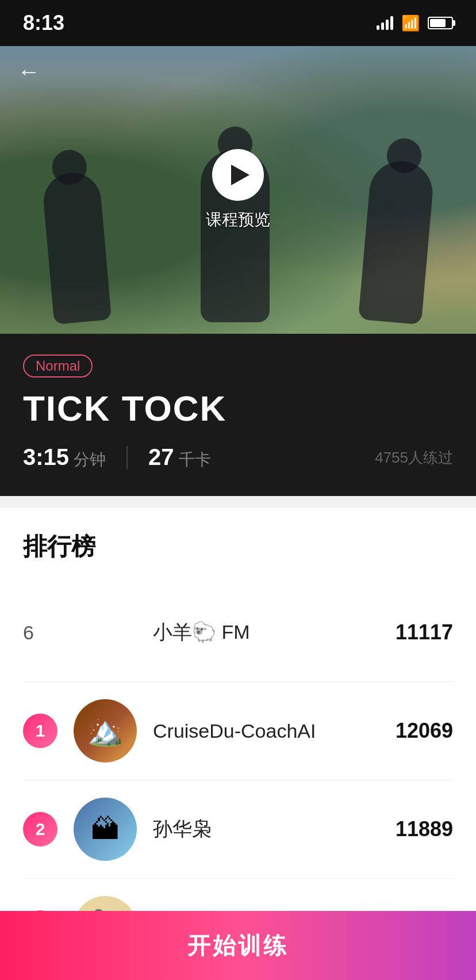 The image size is (476, 980). What do you see at coordinates (179, 457) in the screenshot?
I see `calories-item: 27 千卡` at bounding box center [179, 457].